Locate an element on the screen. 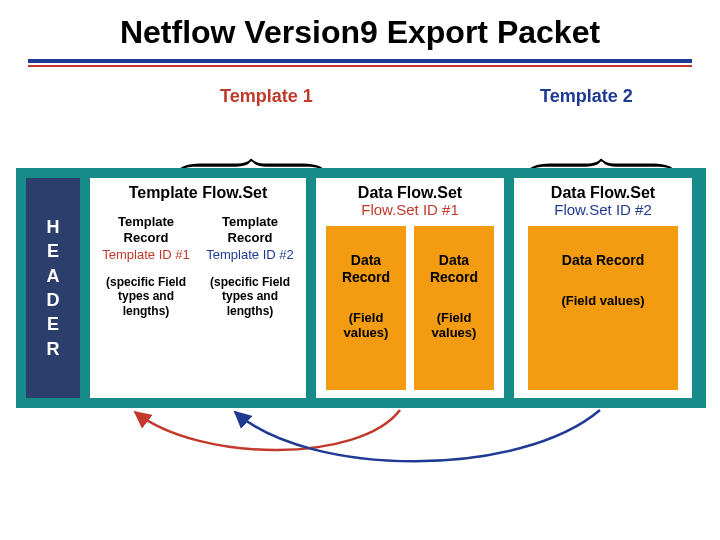  arrow-blue-icon is located at coordinates (418, 436).